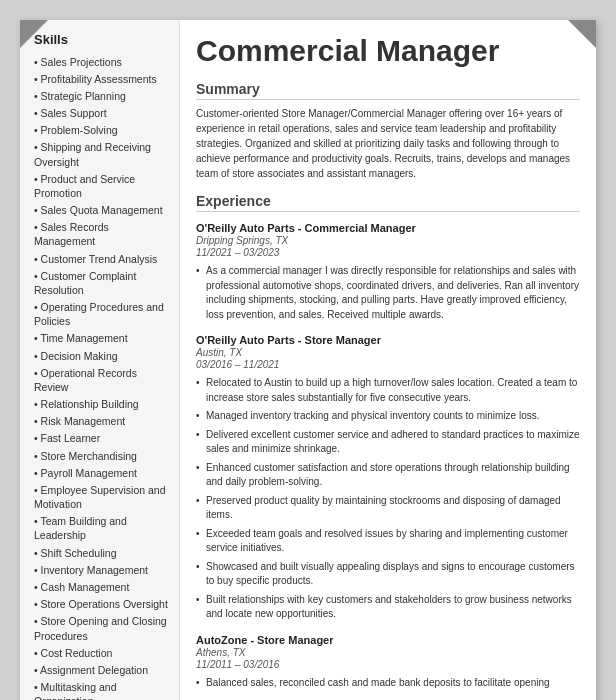  I want to click on bullet-item: Relocated to Austin to build up a high t…, so click(388, 390).